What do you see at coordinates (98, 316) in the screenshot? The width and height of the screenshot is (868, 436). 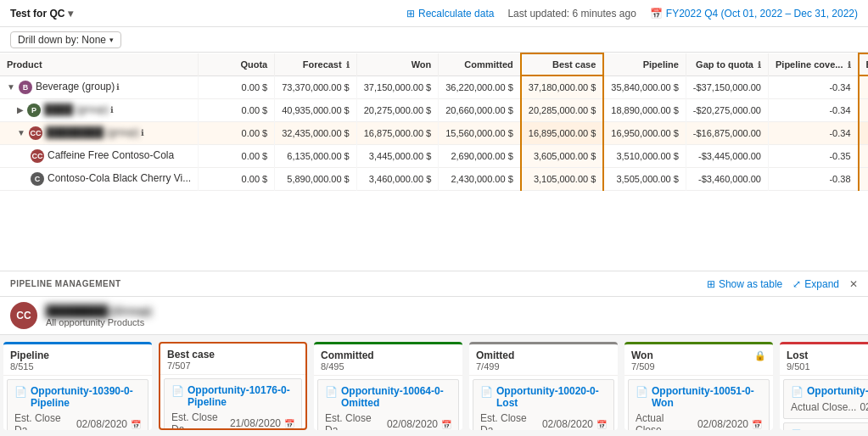 I see `group-info-text: ████████ (Group) All opportunity Product…` at bounding box center [98, 316].